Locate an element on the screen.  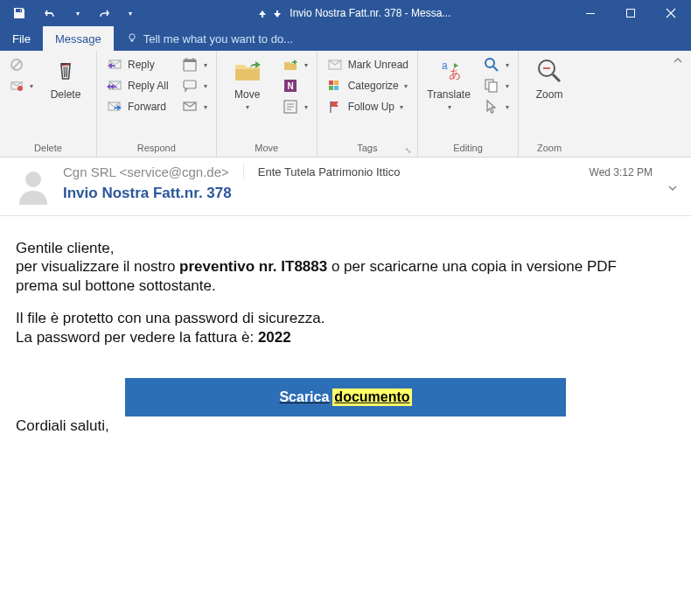
meeting-button: ▾ is located at coordinates (194, 65).